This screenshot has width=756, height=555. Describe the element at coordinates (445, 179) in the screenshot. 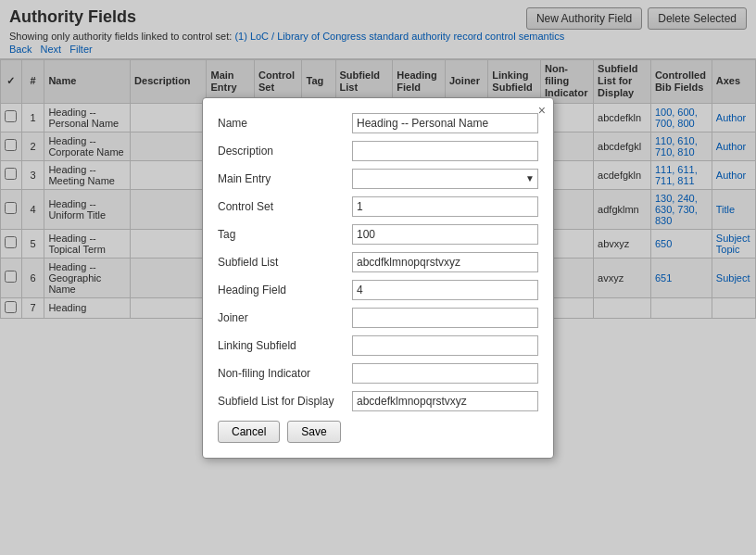

I see `modal-main-entry-wrapper: ▼` at that location.